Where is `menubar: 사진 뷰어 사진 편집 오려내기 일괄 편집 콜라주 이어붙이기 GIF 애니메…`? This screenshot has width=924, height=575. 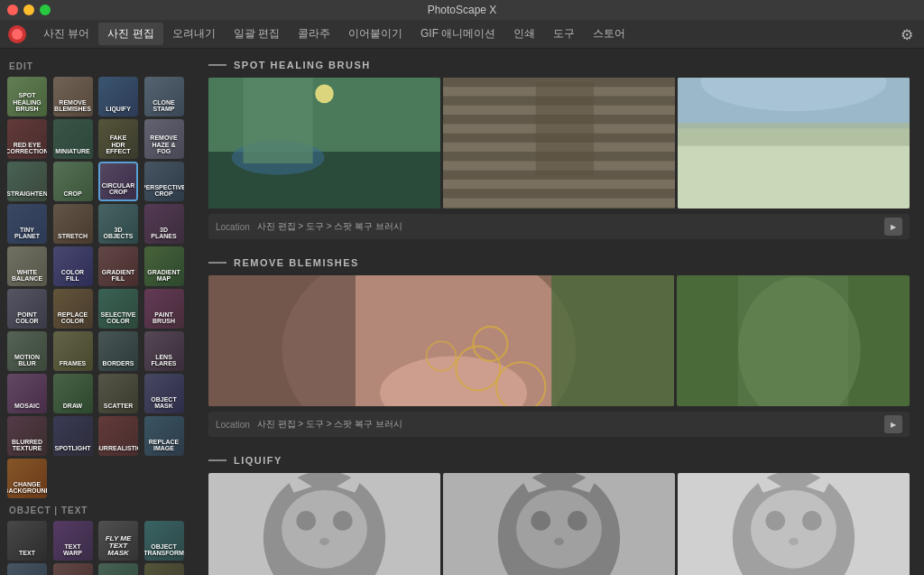
menubar: 사진 뷰어 사진 편집 오려내기 일괄 편집 콜라주 이어붙이기 GIF 애니메… is located at coordinates (462, 34).